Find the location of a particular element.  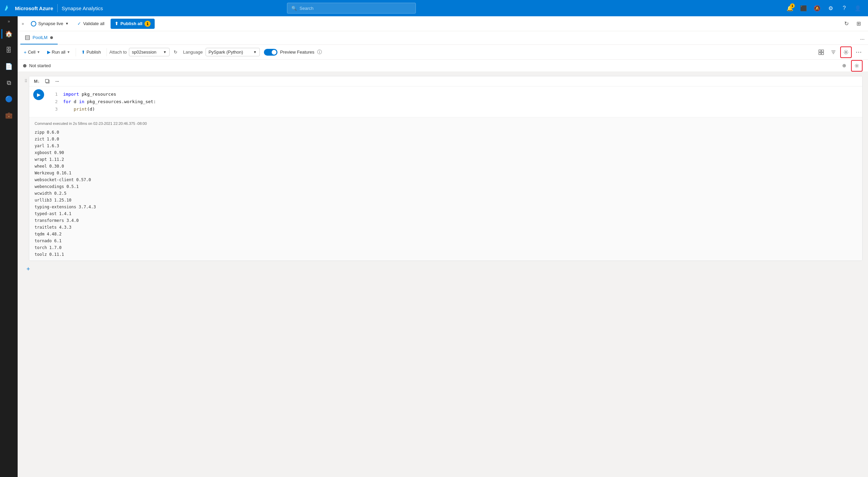

notebook-view-btn is located at coordinates (821, 52).